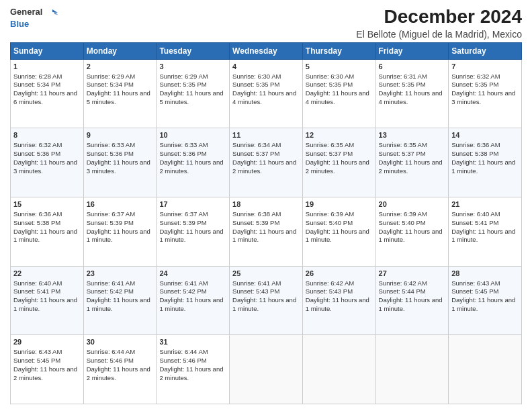  Describe the element at coordinates (37, 291) in the screenshot. I see `sunset-label: Sunset: 5:41 PM` at that location.